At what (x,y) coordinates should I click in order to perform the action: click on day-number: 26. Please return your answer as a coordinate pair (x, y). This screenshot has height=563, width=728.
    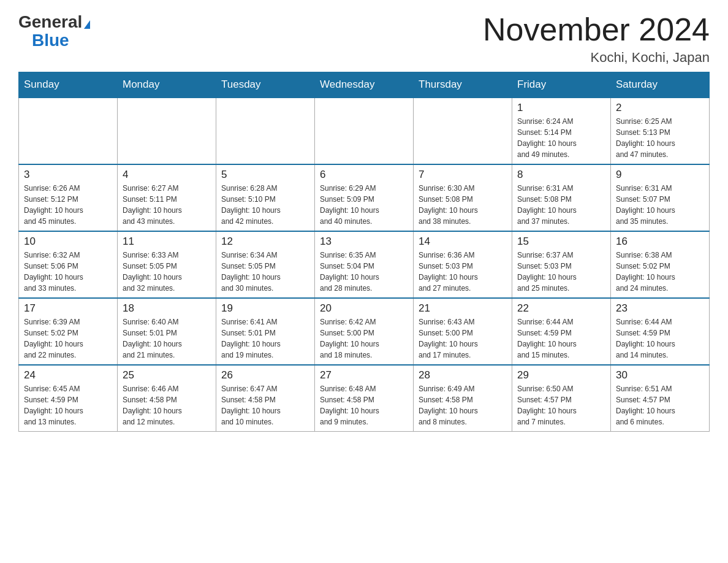
    Looking at the image, I should click on (265, 375).